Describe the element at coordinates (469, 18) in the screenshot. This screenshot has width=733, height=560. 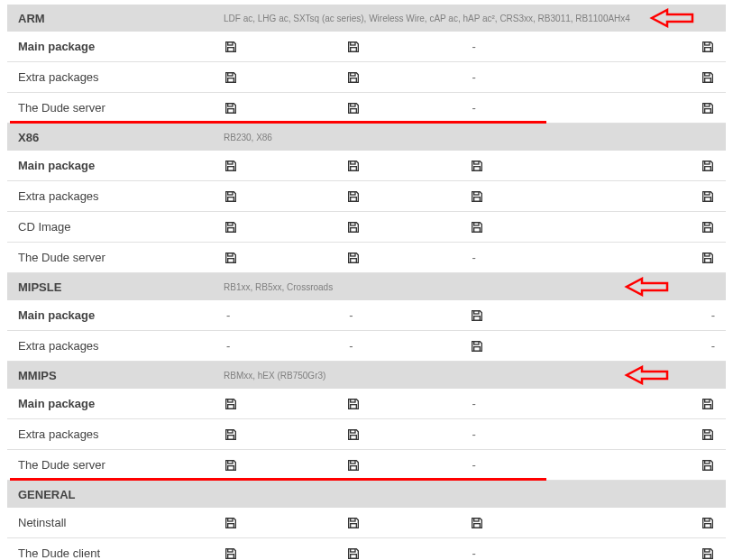
I see `section-subtitle: LDF ac, LHG ac, SXTsq (ac series), Wirel…` at that location.